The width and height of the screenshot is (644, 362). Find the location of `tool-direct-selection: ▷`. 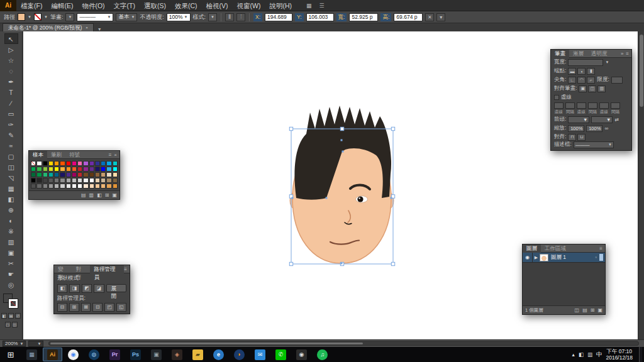

tool-direct-selection: ▷ is located at coordinates (11, 49).